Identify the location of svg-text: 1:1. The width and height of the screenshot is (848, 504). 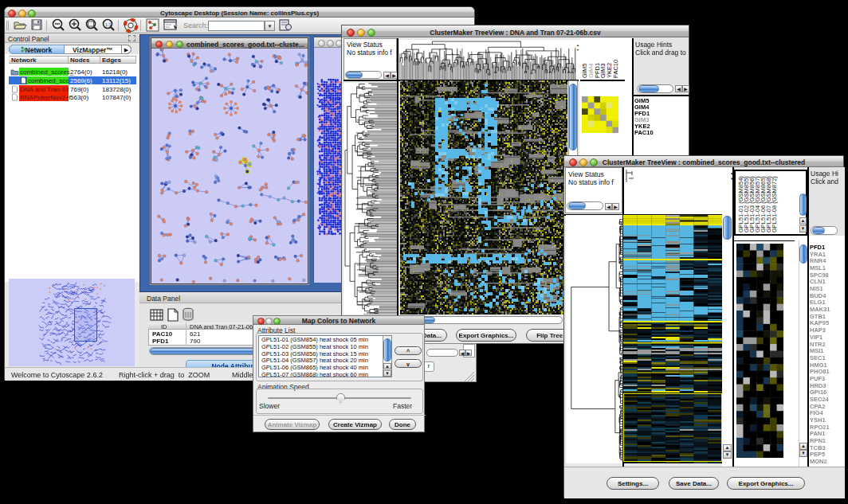
(108, 25).